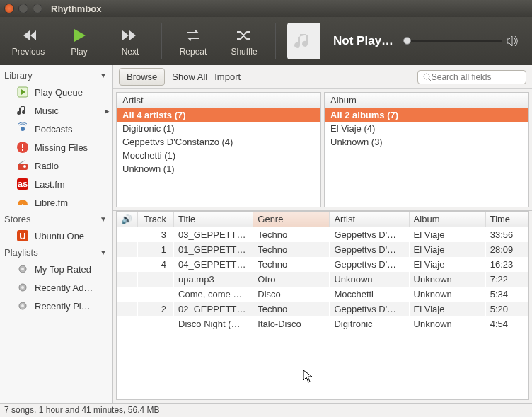 The width and height of the screenshot is (532, 417). I want to click on sidebar-item-label: Music, so click(47, 110).